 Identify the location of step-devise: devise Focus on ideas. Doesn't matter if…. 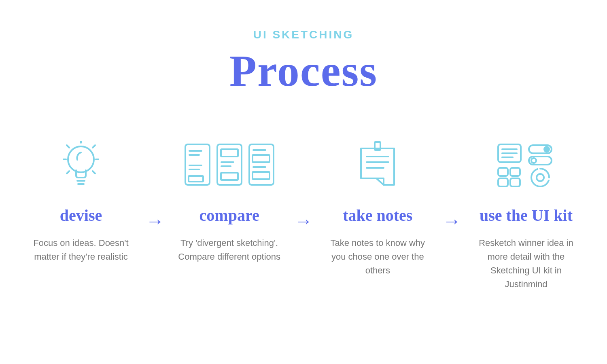
(81, 201).